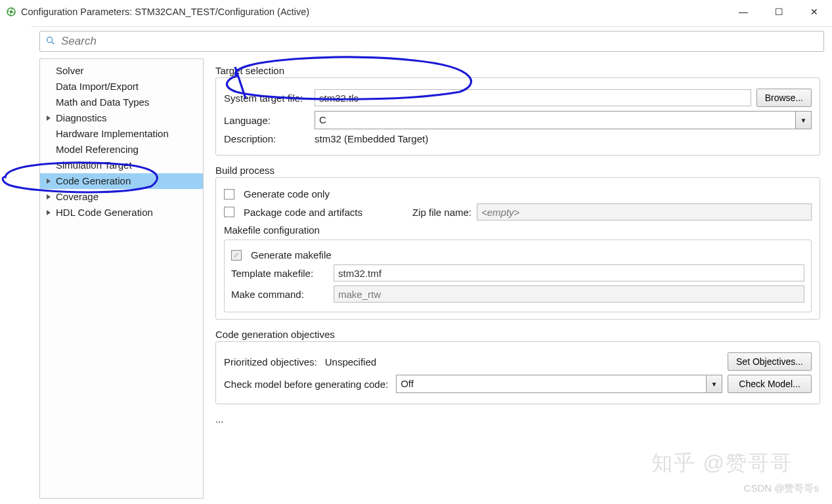  I want to click on sidebar-item-simulation-target: Simulation Target, so click(121, 165).